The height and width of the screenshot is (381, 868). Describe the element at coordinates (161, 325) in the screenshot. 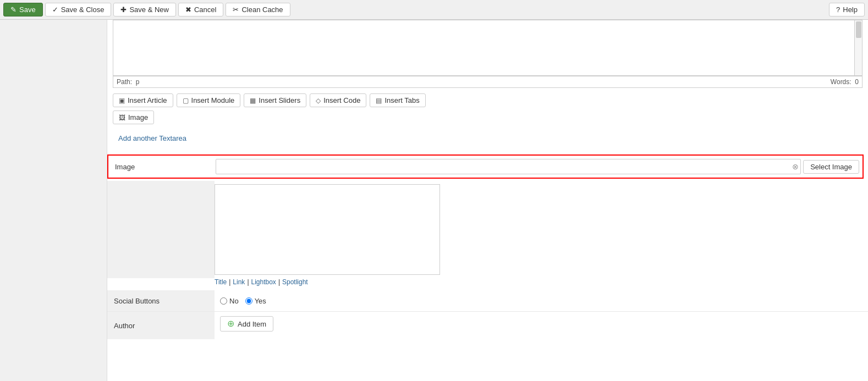

I see `author-label: Author` at that location.